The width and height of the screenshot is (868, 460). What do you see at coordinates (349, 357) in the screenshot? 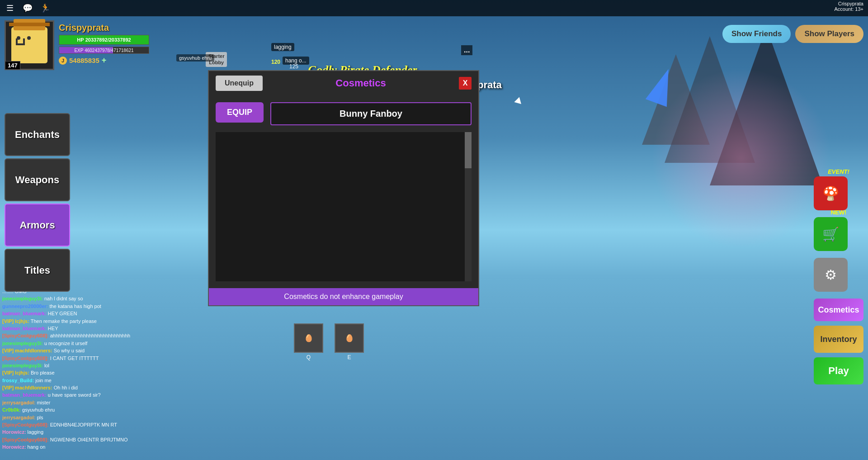
I see `item-slot-e-label: E` at bounding box center [349, 357].